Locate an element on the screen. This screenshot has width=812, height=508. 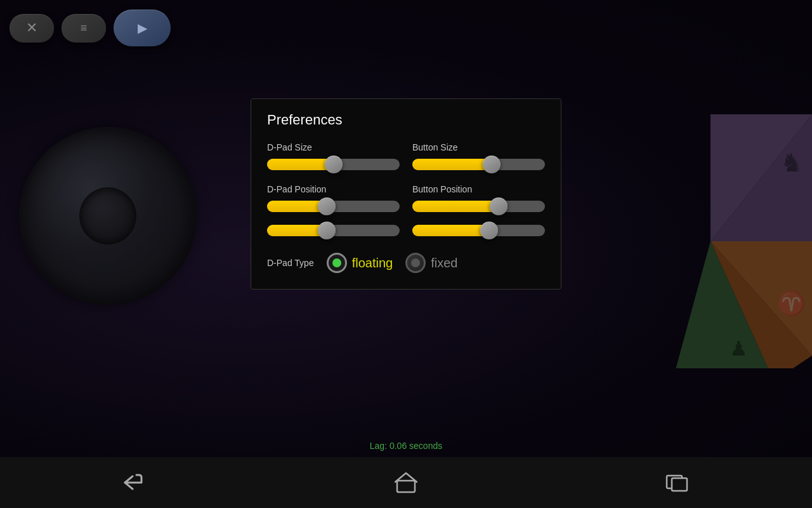
close-icon: ✕ is located at coordinates (32, 28).